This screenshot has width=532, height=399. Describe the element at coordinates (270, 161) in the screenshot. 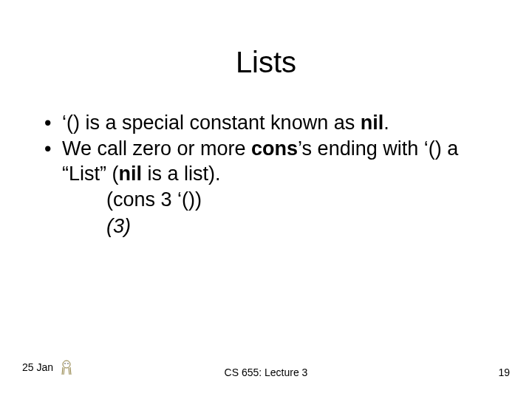

I see `bullet-2: We call zero or more cons’s ending with …` at that location.